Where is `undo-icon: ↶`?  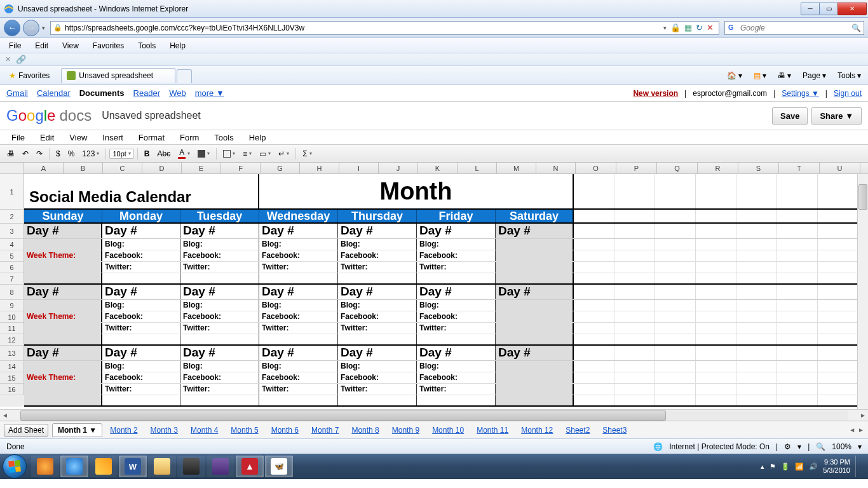 undo-icon: ↶ is located at coordinates (25, 154).